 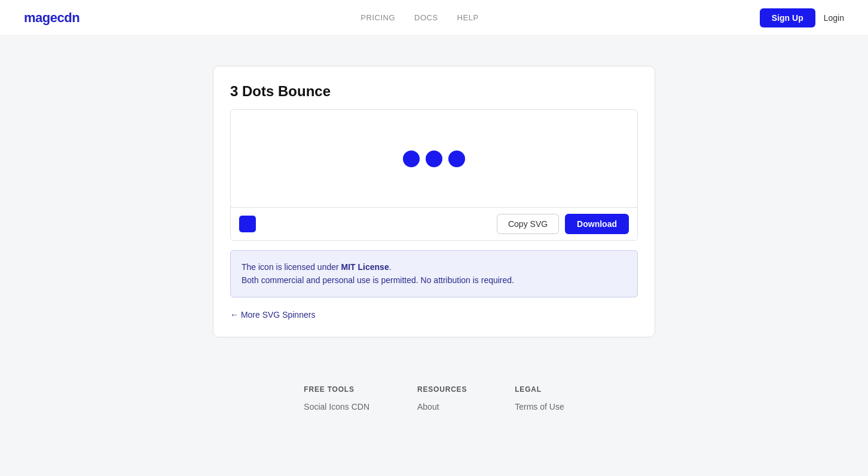 I want to click on signup-button: Sign Up, so click(x=788, y=18).